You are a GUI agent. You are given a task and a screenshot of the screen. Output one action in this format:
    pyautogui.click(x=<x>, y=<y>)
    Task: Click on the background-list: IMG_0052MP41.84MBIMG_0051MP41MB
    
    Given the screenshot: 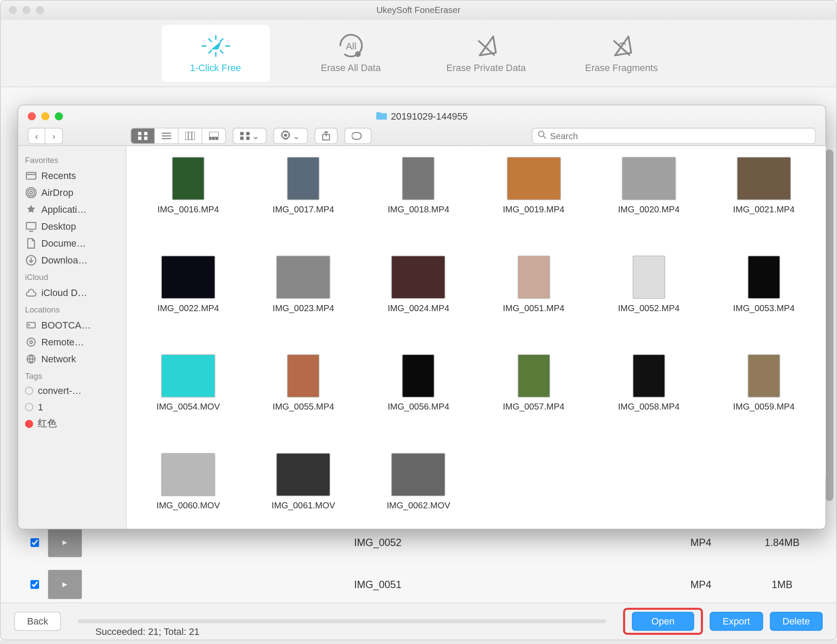 What is the action you would take?
    pyautogui.click(x=422, y=562)
    